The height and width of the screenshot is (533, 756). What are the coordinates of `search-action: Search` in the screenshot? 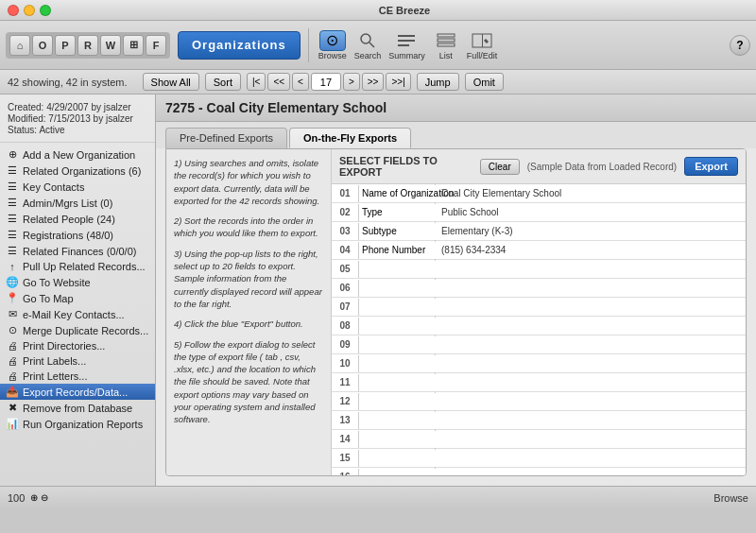 It's located at (369, 45).